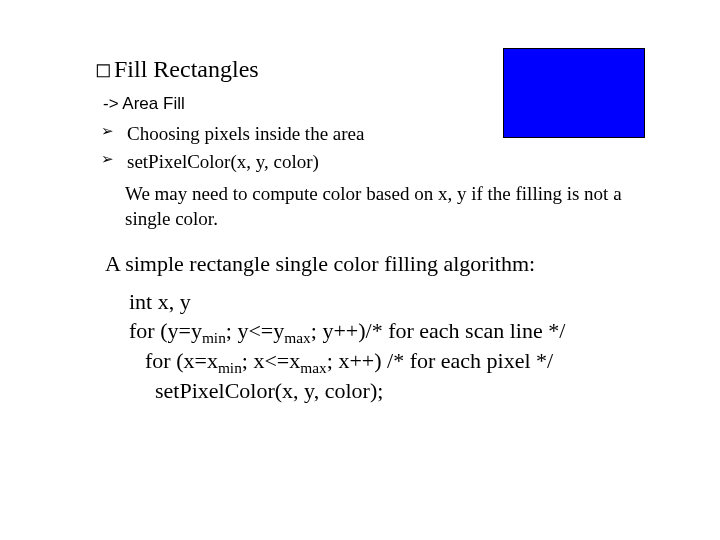 The width and height of the screenshot is (720, 540). What do you see at coordinates (186, 69) in the screenshot?
I see `title-text: Fill Rectangles` at bounding box center [186, 69].